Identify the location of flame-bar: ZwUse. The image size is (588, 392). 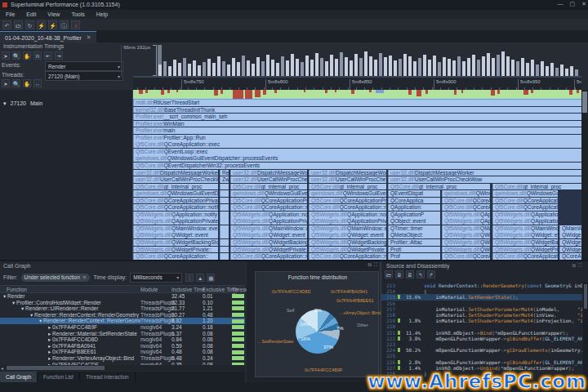
(224, 180).